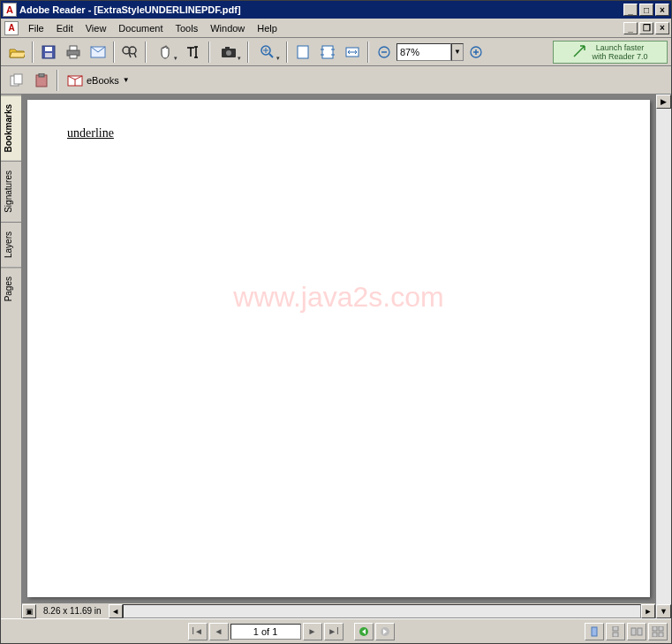  What do you see at coordinates (637, 632) in the screenshot?
I see `facing-view-button` at bounding box center [637, 632].